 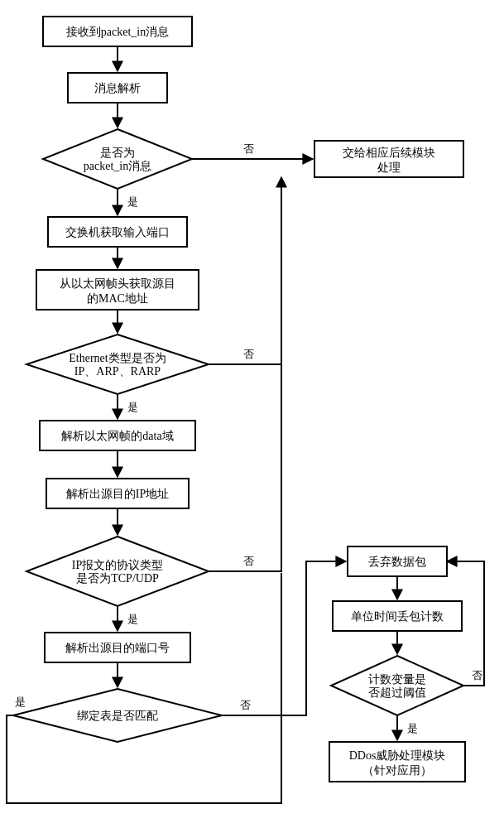 I want to click on node-handoff-module-label-a: 交给相应后续模块, so click(x=389, y=152).